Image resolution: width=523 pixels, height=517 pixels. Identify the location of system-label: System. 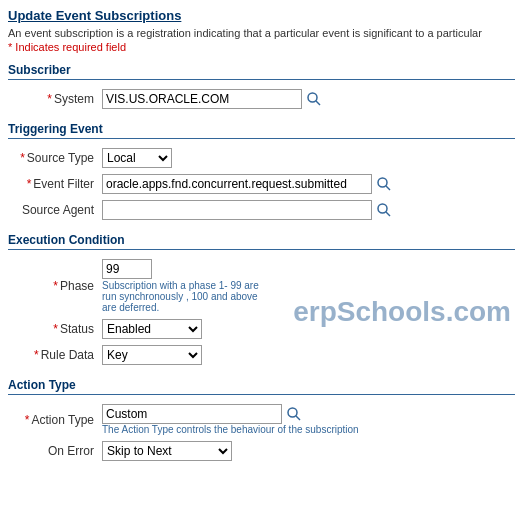
(74, 99).